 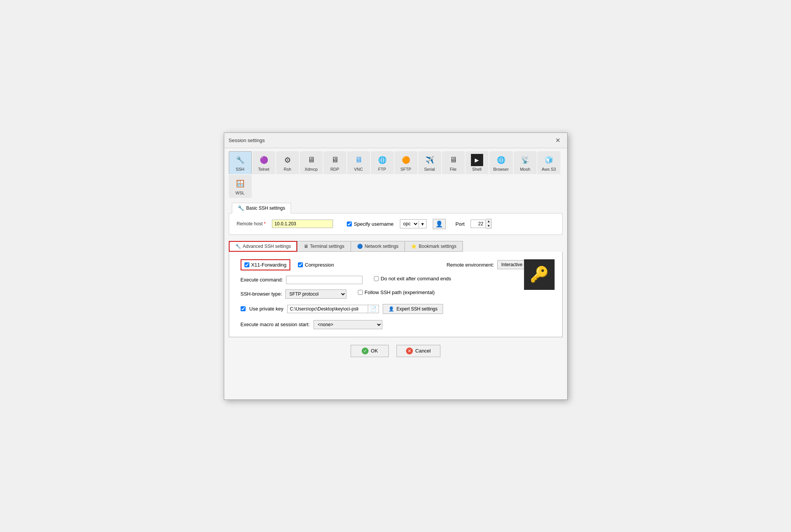 What do you see at coordinates (266, 265) in the screenshot?
I see `x11-forwarding-group: X11-Forwarding` at bounding box center [266, 265].